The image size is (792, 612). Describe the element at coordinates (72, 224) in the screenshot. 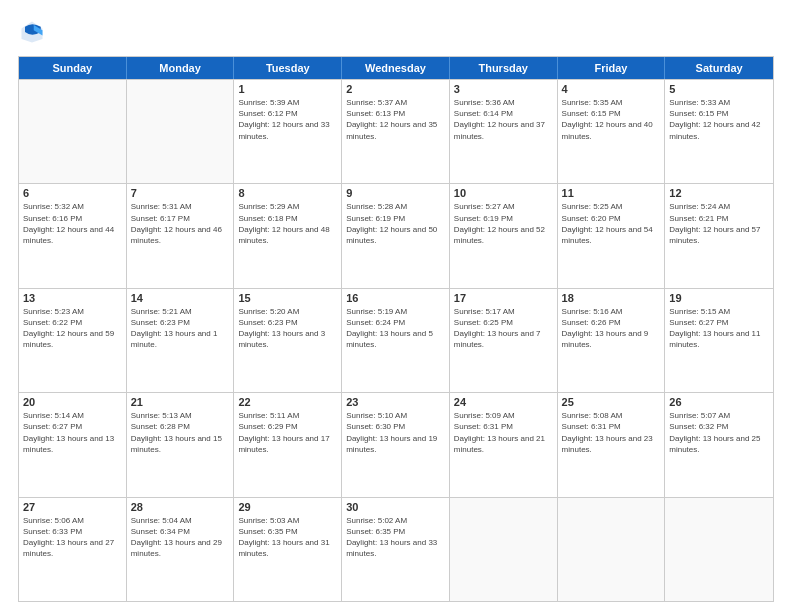

I see `day-info: Sunrise: 5:32 AMSunset: 6:16 PMDaylight:…` at that location.